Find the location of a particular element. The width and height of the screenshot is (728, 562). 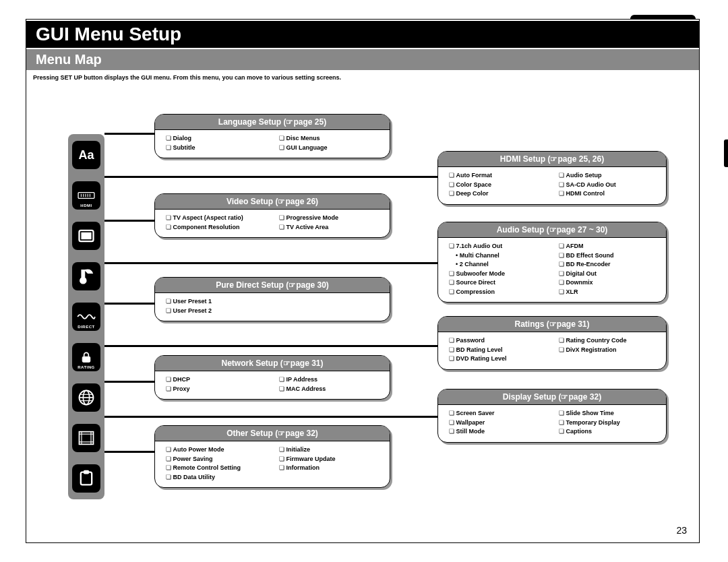

list-item: BD Rating Level is located at coordinates (497, 350).